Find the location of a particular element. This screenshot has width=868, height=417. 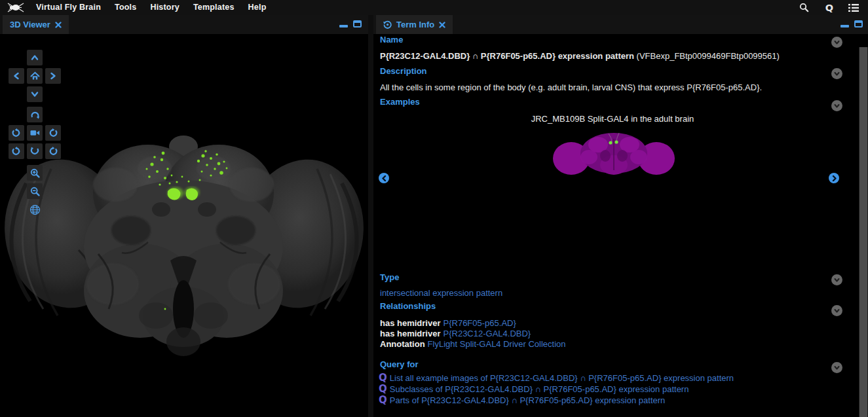

scrollbar-thumb is located at coordinates (863, 232).